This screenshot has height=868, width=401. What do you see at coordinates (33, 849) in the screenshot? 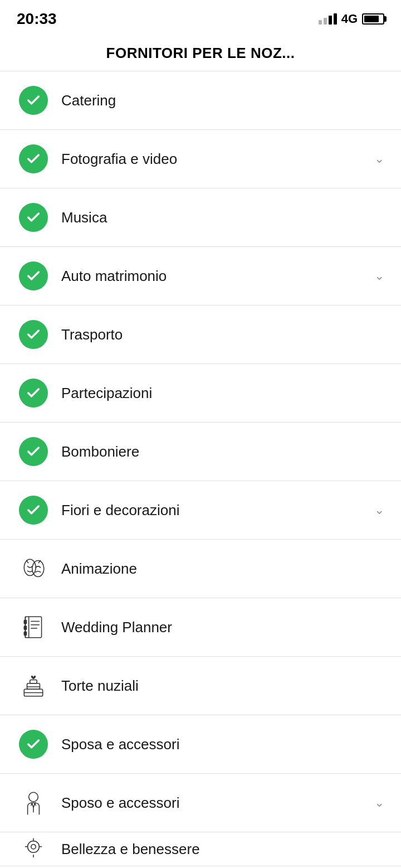
I see `beauty-icon` at bounding box center [33, 849].